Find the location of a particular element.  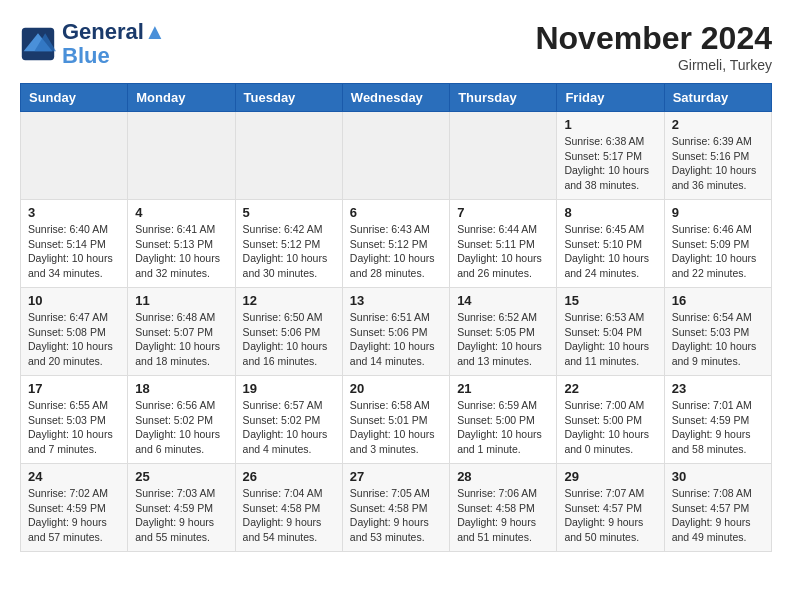

day-number: 6 is located at coordinates (396, 212).